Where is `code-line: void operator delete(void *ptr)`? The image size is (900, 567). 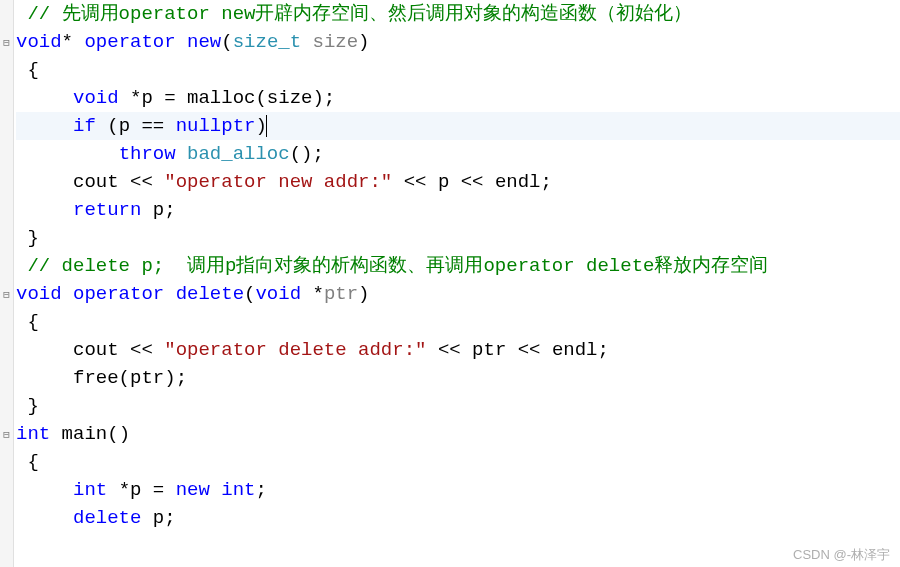
code-line: void operator delete(void *ptr) is located at coordinates (458, 294).